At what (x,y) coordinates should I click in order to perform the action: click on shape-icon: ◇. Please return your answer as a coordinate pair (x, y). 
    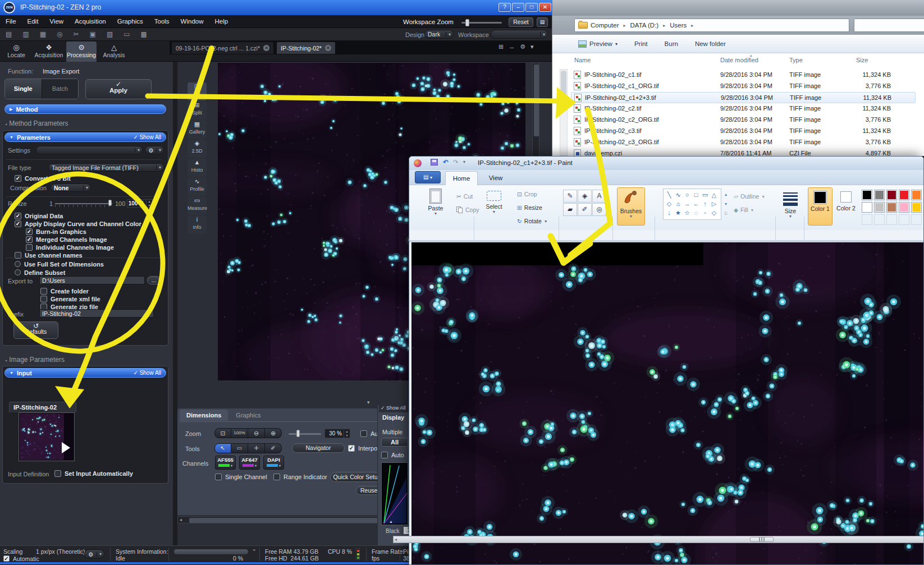
    Looking at the image, I should click on (714, 213).